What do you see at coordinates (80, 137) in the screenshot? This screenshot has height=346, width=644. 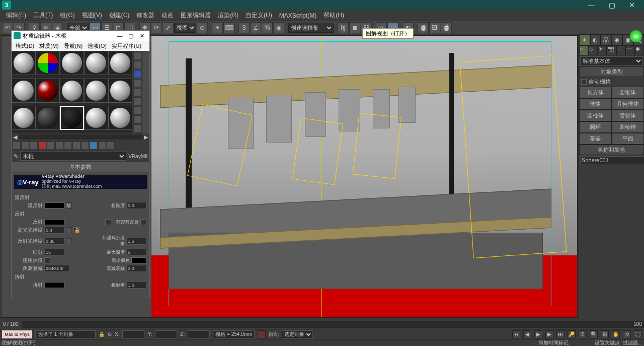 I see `sample-scrollbar: ◀ ▶` at bounding box center [80, 137].